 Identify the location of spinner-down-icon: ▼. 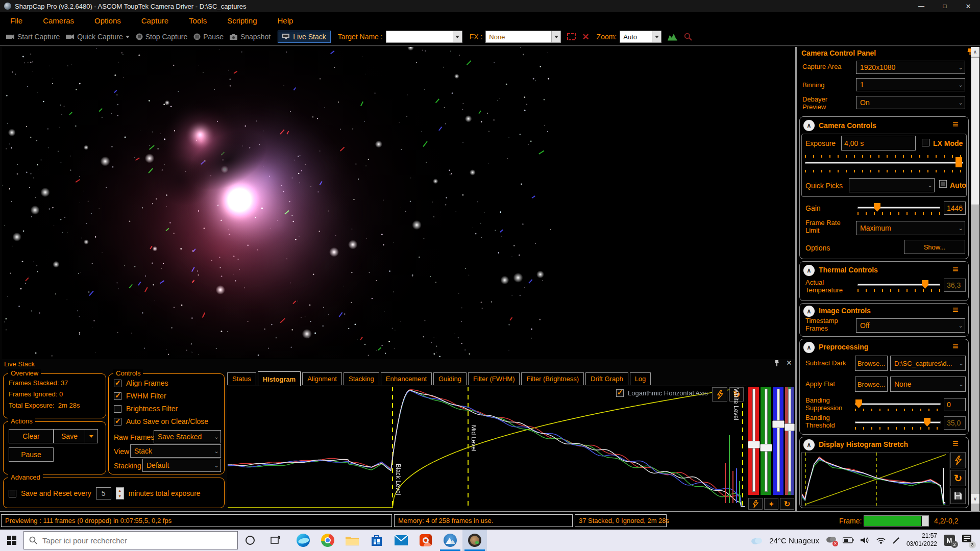
(120, 496).